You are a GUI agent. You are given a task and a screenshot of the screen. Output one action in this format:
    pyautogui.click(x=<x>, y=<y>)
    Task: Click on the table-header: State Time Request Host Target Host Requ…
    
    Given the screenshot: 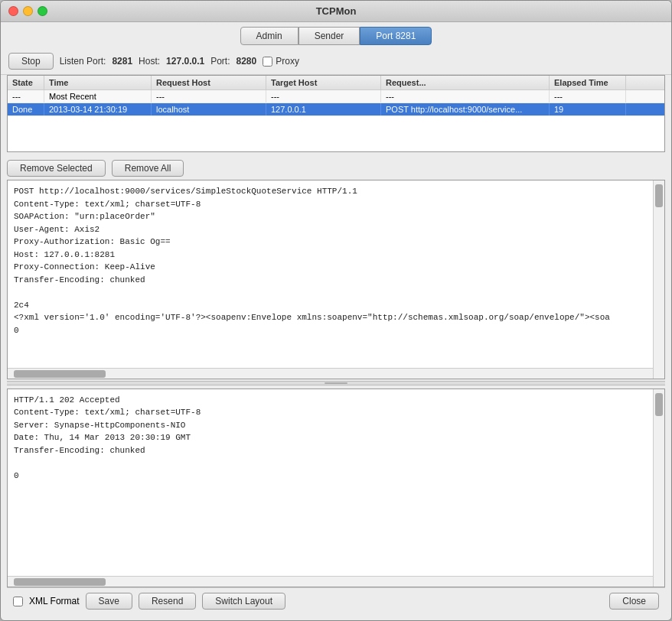 What is the action you would take?
    pyautogui.click(x=336, y=83)
    